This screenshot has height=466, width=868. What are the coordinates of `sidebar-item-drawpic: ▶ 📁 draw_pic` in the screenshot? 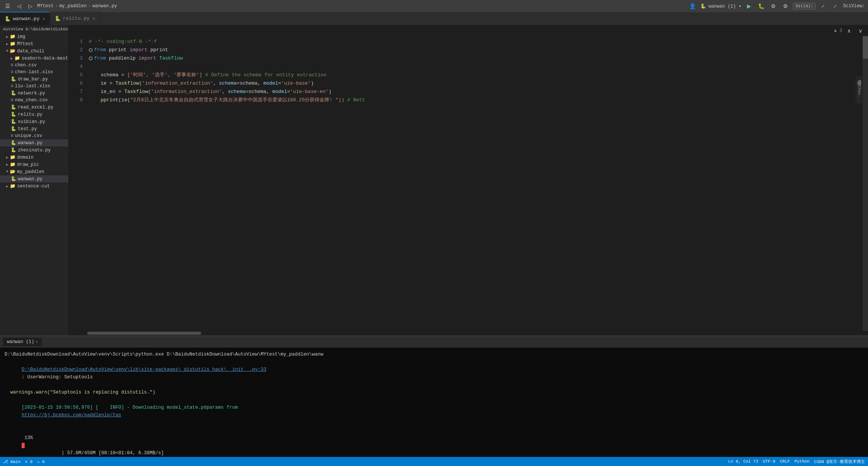 It's located at (34, 165).